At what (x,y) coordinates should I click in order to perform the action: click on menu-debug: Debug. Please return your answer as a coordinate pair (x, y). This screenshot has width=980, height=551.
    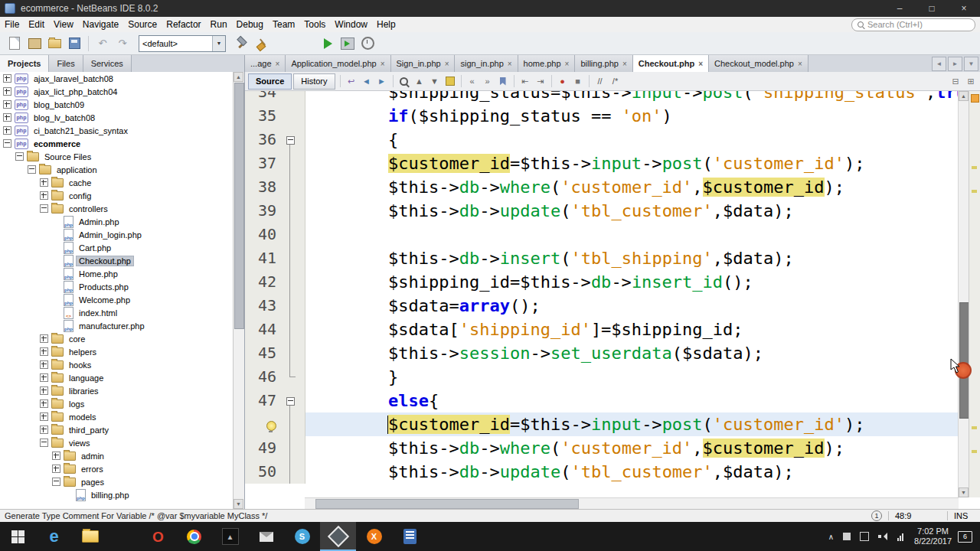
    Looking at the image, I should click on (250, 24).